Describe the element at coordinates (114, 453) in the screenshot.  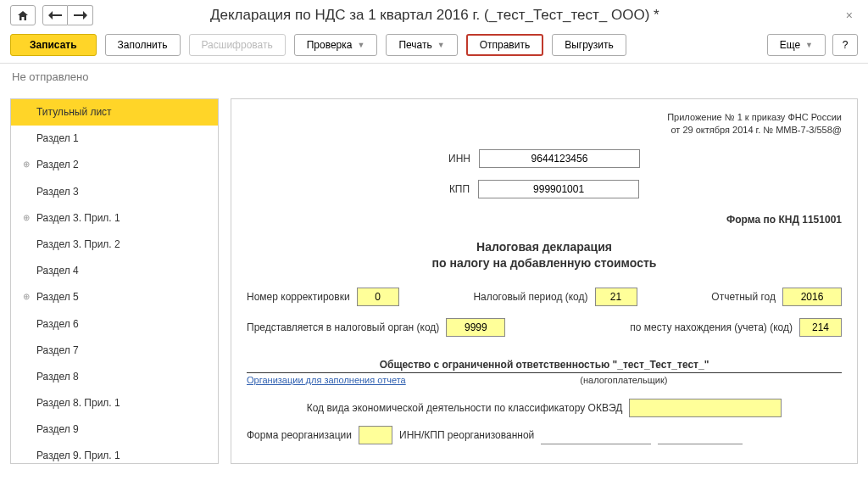
I see `sidebar-item: Раздел 9. Прил. 1` at that location.